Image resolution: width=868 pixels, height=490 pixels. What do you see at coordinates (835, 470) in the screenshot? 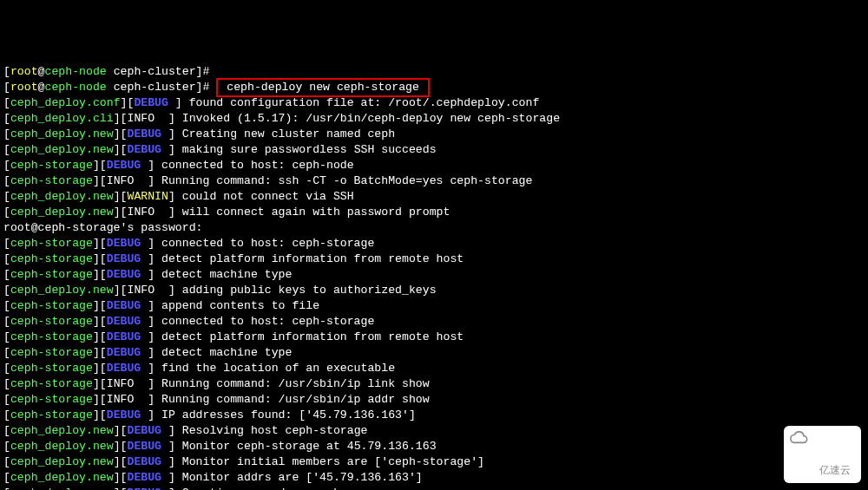
I see `watermark-text: 亿速云` at bounding box center [835, 470].